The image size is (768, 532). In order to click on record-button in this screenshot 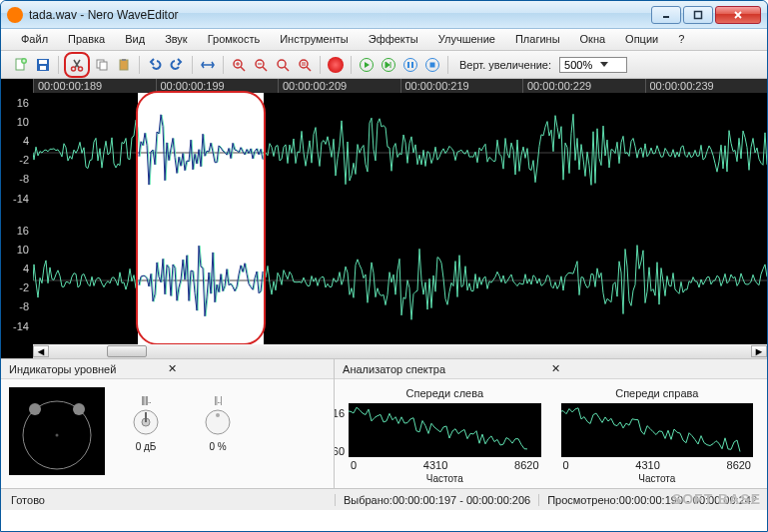, I will do `click(336, 65)`.